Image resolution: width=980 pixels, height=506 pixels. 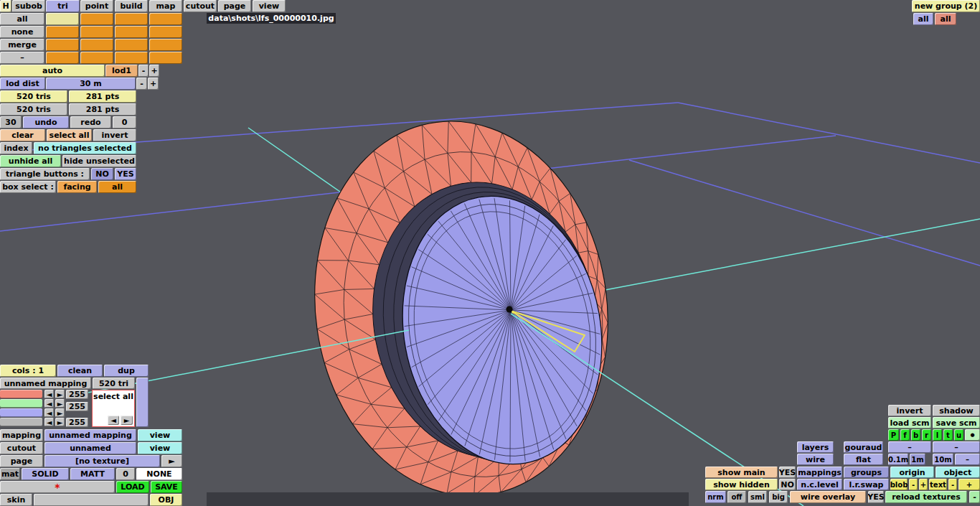 What do you see at coordinates (52, 70) in the screenshot?
I see `lod-auto-button: auto` at bounding box center [52, 70].